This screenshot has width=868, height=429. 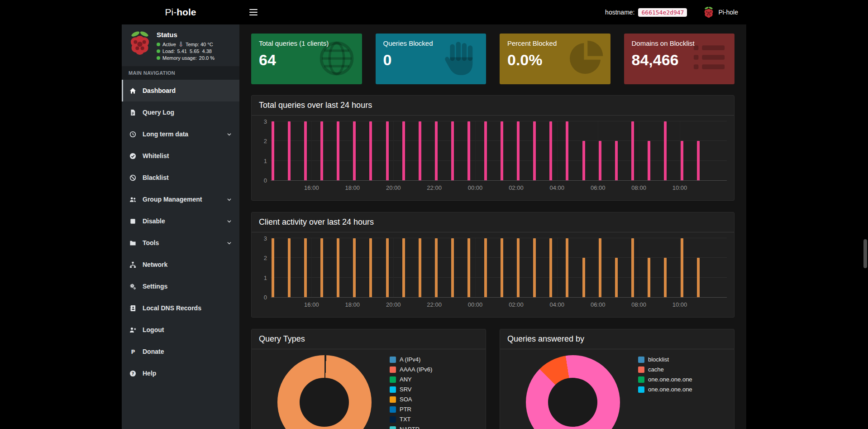 What do you see at coordinates (159, 91) in the screenshot?
I see `menu-item-label: Dashboard` at bounding box center [159, 91].